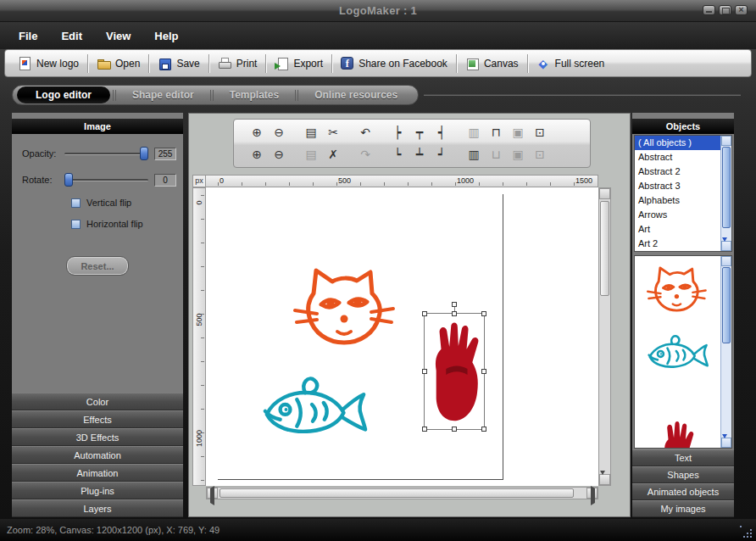 Image resolution: width=756 pixels, height=541 pixels. I want to click on section-automation: Automation, so click(97, 455).